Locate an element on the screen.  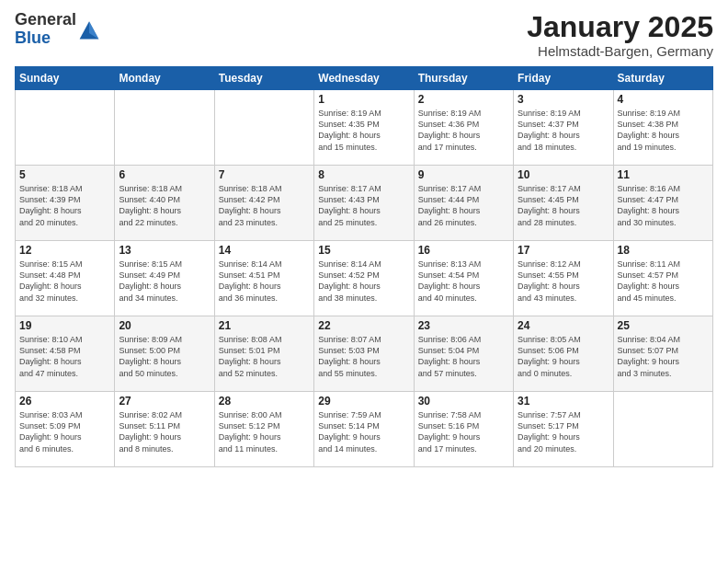
calendar-cell: 14Sunrise: 8:14 AM Sunset: 4:51 PM Dayli… is located at coordinates (264, 279).